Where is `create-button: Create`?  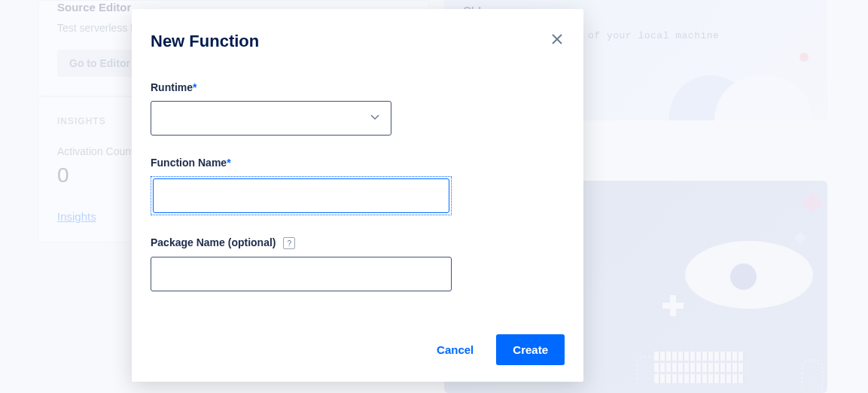 create-button: Create is located at coordinates (530, 349).